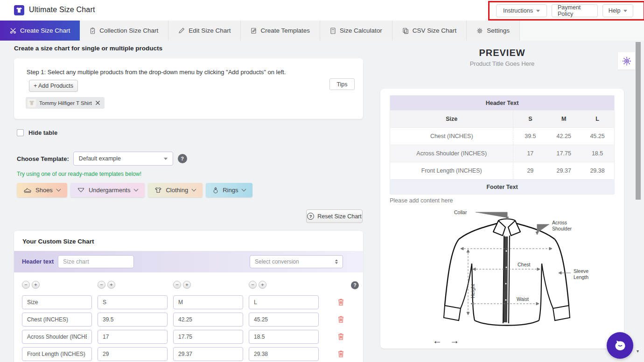  I want to click on tab-size-calculator: Size Calculator, so click(357, 31).